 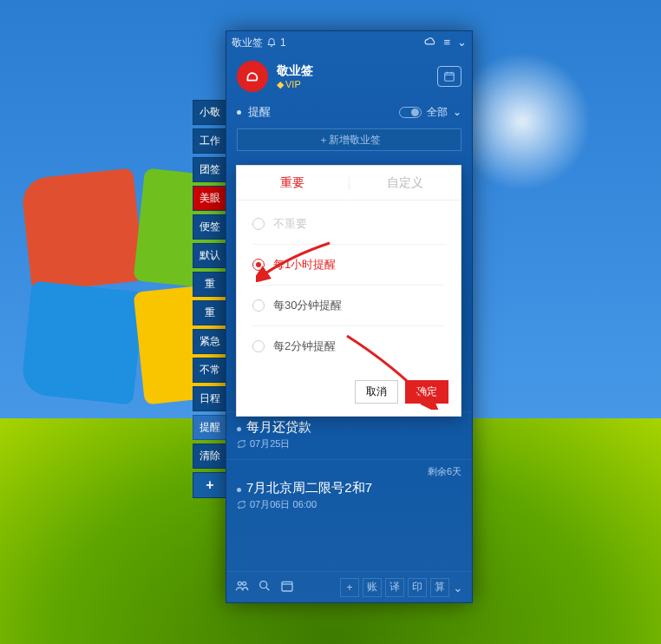 I want to click on category-tab-beauty: 美眼, so click(x=210, y=198).